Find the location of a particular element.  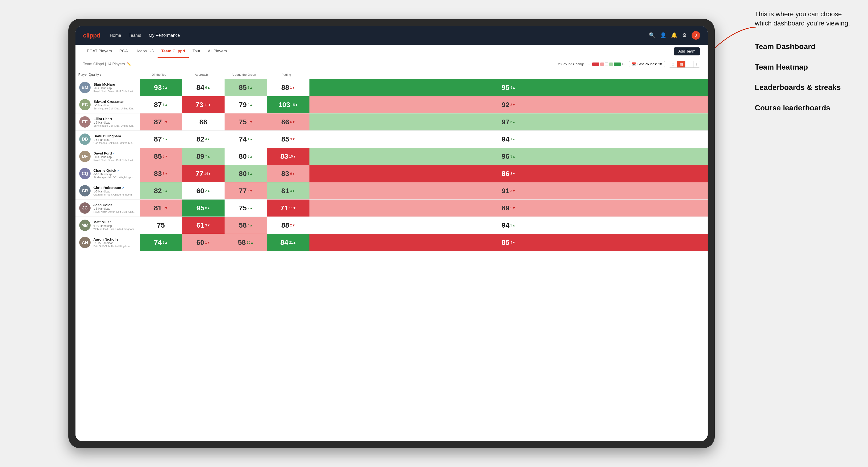

score-cell-0-0: 936▲ is located at coordinates (161, 88).